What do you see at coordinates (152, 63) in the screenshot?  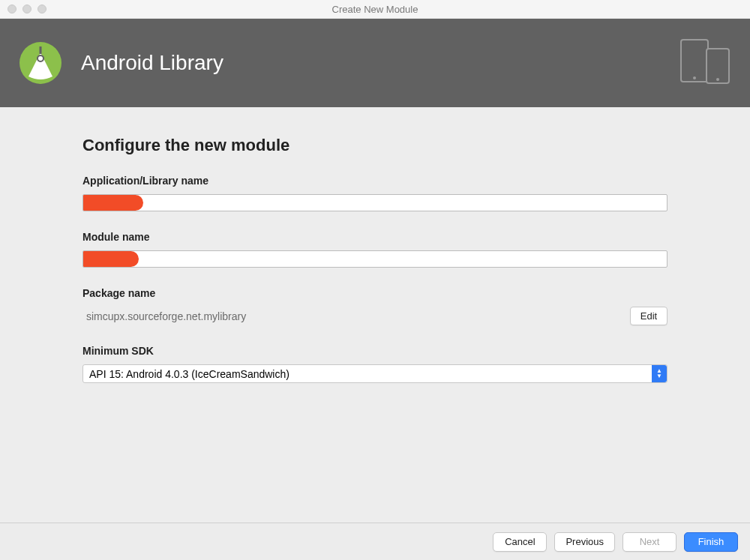 I see `banner-title: Android Library` at bounding box center [152, 63].